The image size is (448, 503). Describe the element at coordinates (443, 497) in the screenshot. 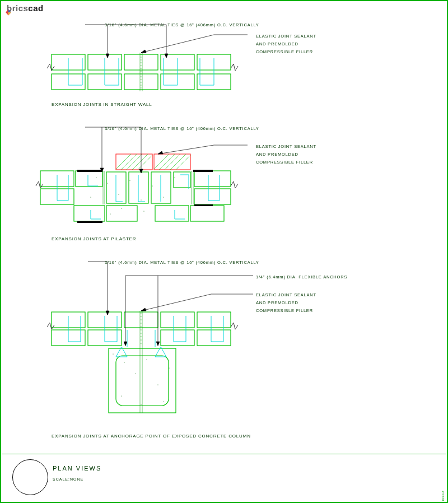

I see `drawing-credit: TM210F12` at that location.